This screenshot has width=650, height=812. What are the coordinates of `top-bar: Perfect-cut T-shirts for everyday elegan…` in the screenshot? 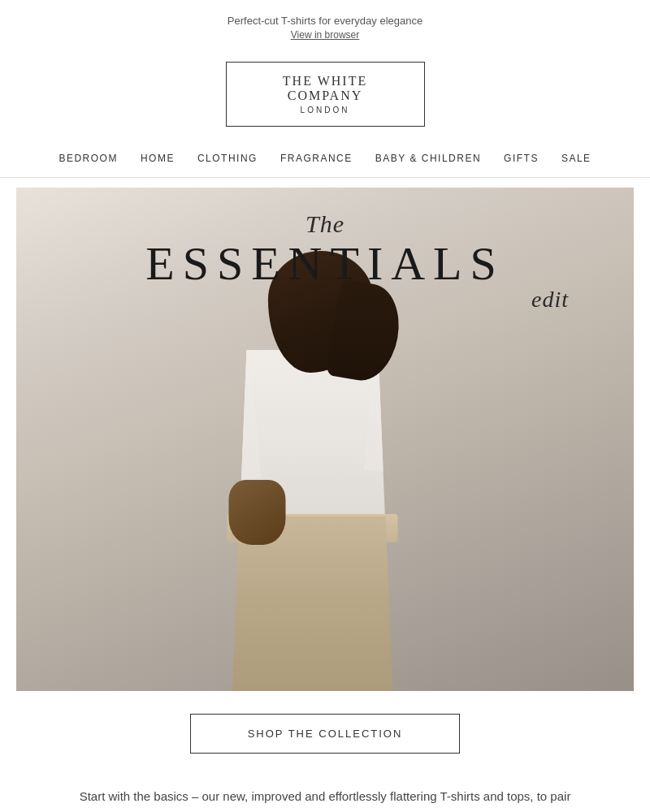 It's located at (325, 24).